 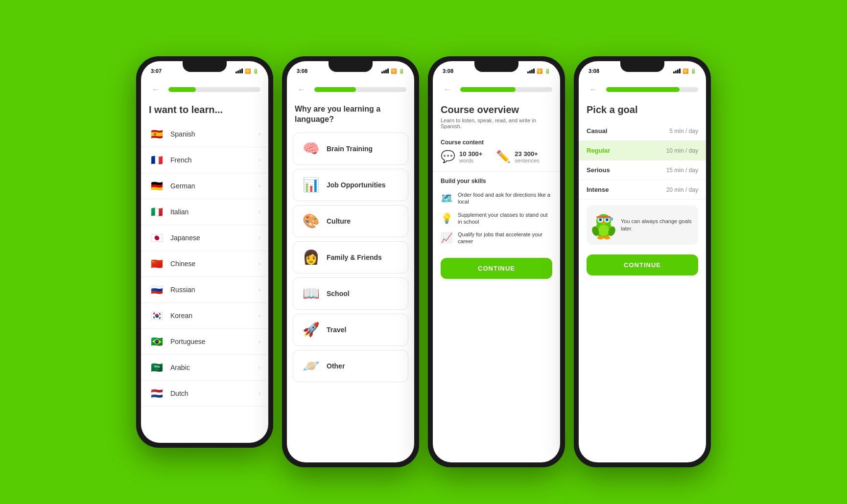 I want to click on goal-item-casual: Casual 5 min / day, so click(x=642, y=131).